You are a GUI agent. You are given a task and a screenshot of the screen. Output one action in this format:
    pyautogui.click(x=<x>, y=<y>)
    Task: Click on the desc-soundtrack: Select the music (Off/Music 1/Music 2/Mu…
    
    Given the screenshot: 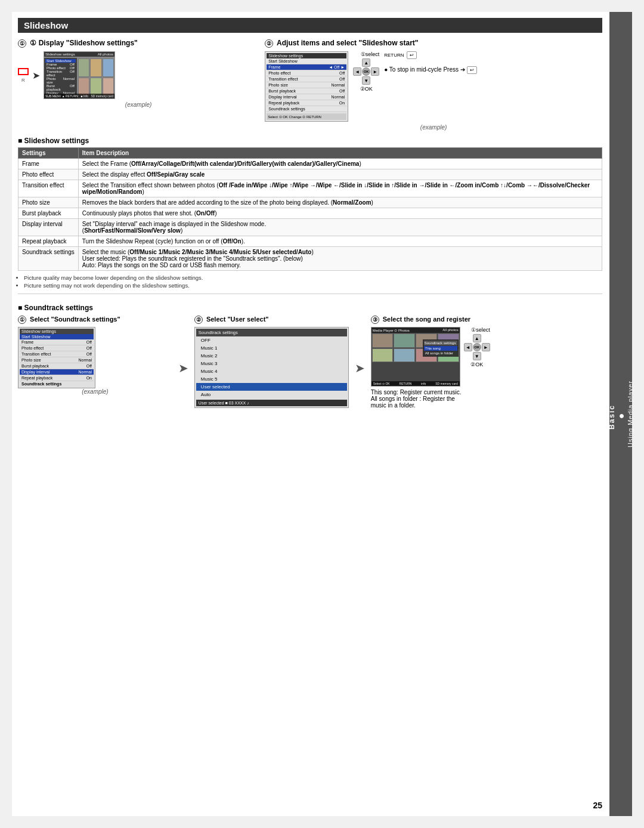 What is the action you would take?
    pyautogui.click(x=340, y=259)
    